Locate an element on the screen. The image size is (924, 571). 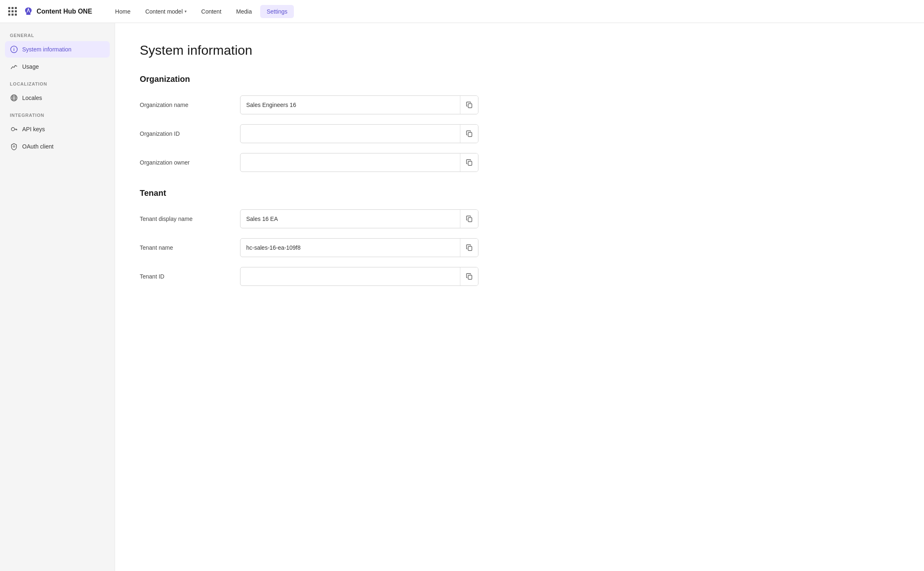
sidebar-item-oauth-client-label: OAuth client is located at coordinates (38, 146).